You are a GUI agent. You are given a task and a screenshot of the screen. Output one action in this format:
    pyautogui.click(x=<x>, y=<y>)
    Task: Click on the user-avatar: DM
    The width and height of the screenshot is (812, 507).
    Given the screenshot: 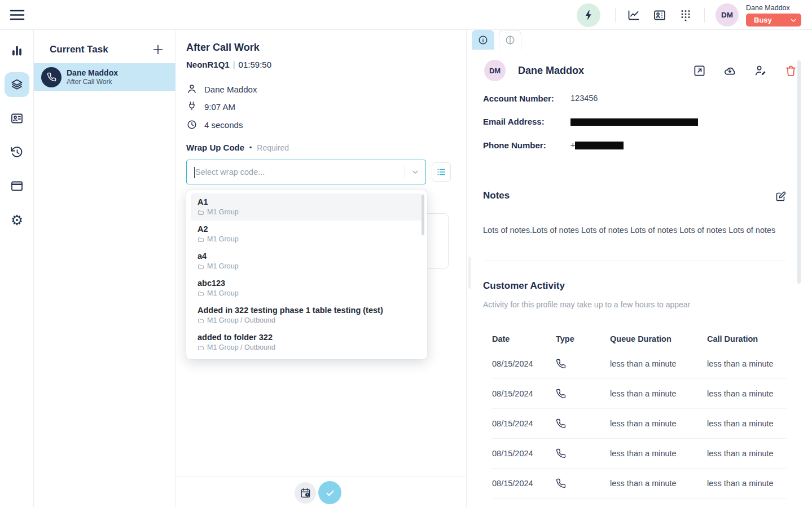 What is the action you would take?
    pyautogui.click(x=727, y=15)
    